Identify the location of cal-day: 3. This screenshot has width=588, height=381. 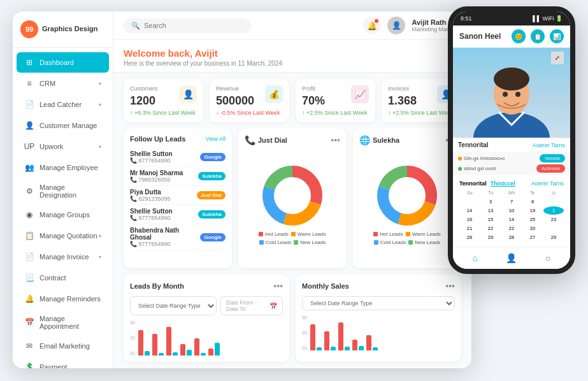
(491, 201).